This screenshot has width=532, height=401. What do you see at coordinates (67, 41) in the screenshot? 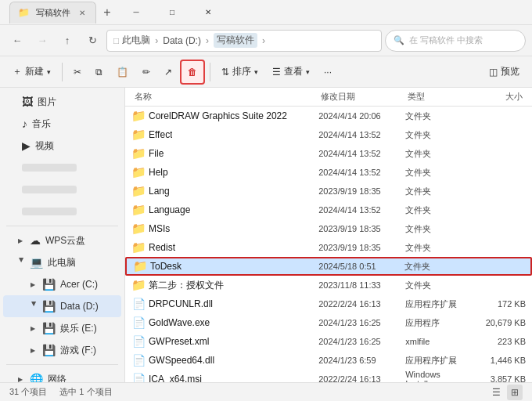
I see `up-button: ↑` at bounding box center [67, 41].